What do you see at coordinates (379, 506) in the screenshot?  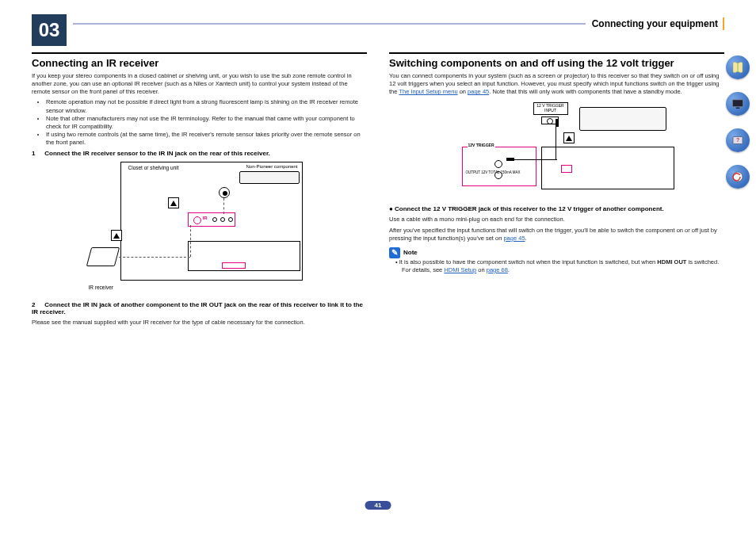 I see `page-number: 41` at bounding box center [379, 506].